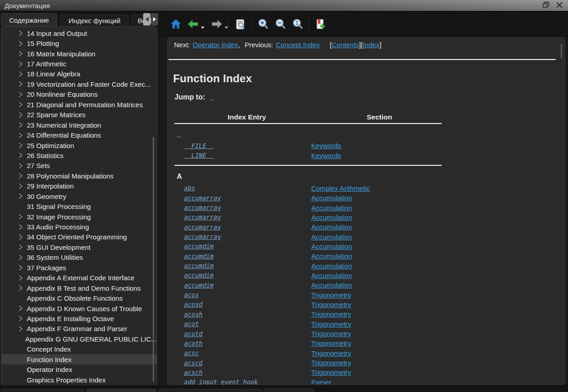 Image resolution: width=568 pixels, height=392 pixels. I want to click on nav-contents-link: Contents, so click(345, 45).